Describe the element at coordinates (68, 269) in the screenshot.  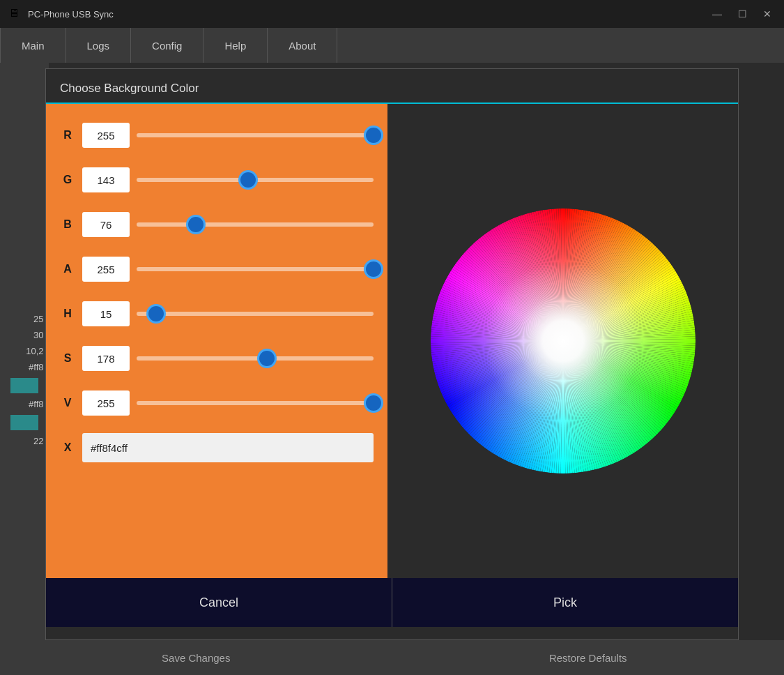
I see `slider-label-a: A` at that location.